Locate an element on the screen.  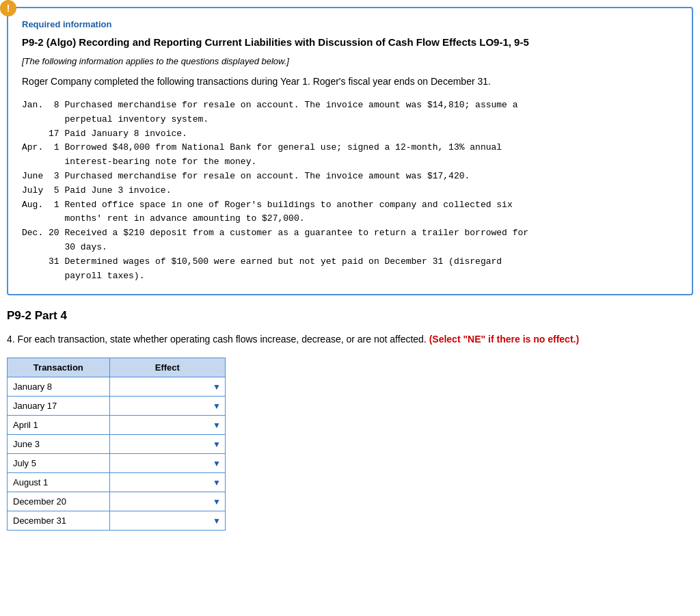
transaction-cell: January 8 is located at coordinates (59, 387).